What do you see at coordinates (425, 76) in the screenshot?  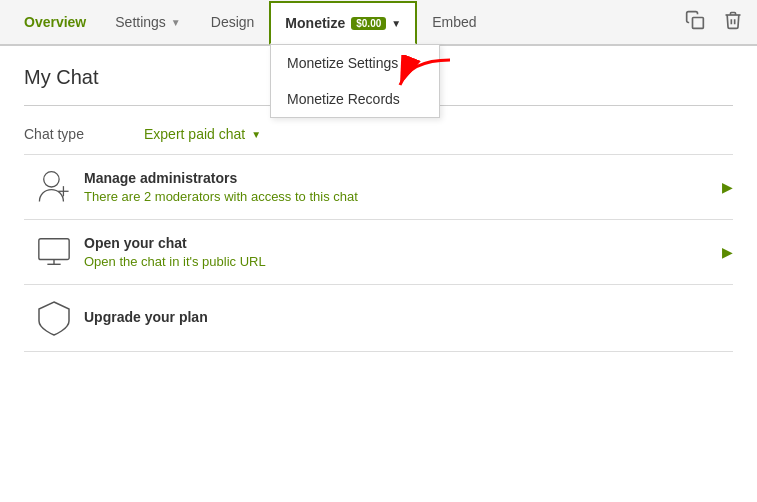 I see `red-arrow-indicator` at bounding box center [425, 76].